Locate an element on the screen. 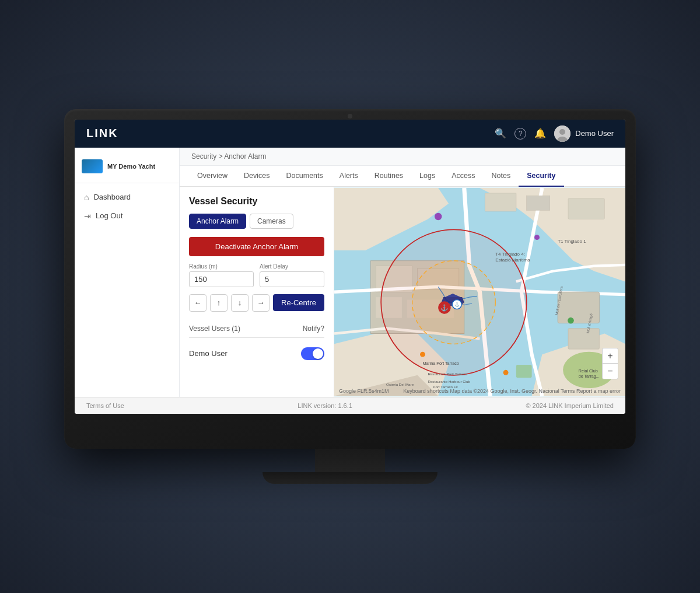  tab-routines: Routines is located at coordinates (388, 176).